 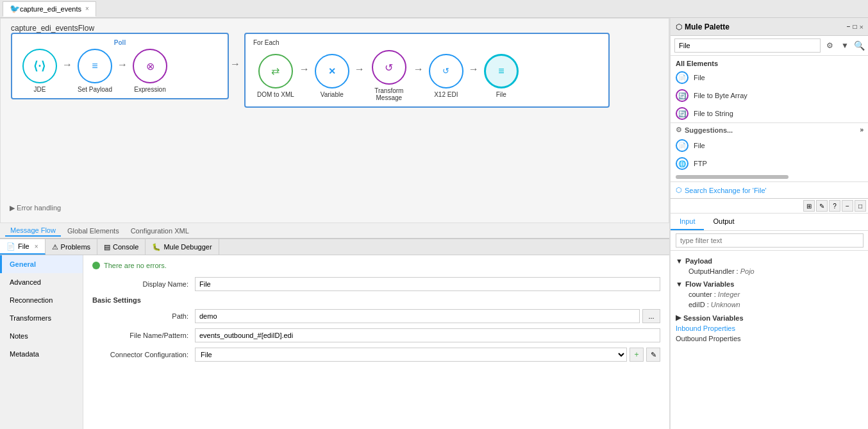 I want to click on tab-global-elements: Global Elements, so click(x=94, y=231).